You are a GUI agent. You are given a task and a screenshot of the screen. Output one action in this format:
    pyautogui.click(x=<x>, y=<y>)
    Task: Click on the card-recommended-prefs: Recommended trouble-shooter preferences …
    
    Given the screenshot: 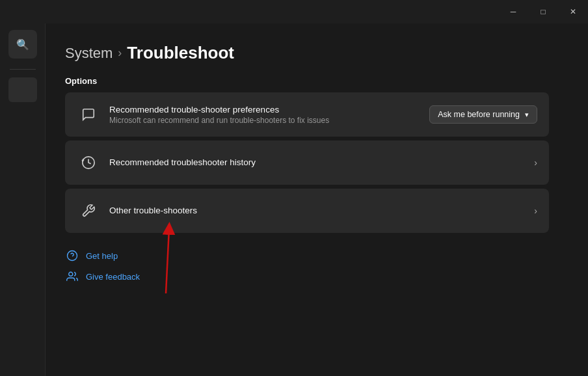 What is the action you would take?
    pyautogui.click(x=307, y=114)
    